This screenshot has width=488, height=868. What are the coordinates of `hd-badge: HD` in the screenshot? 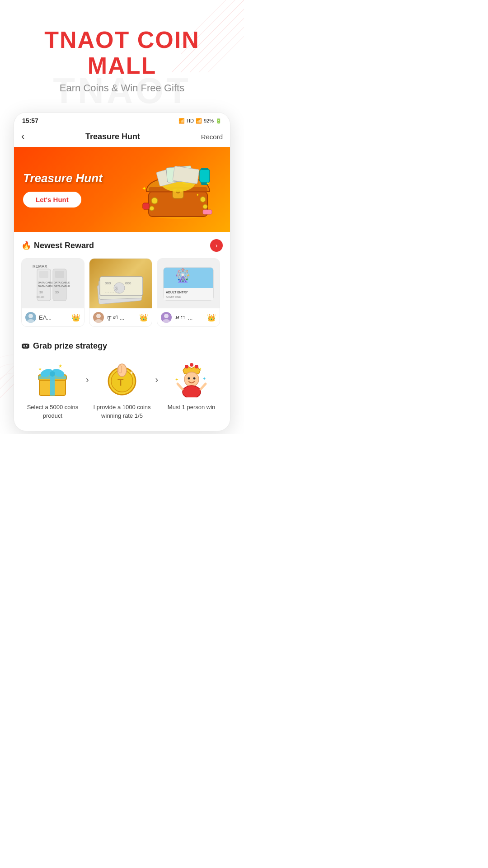 It's located at (190, 121).